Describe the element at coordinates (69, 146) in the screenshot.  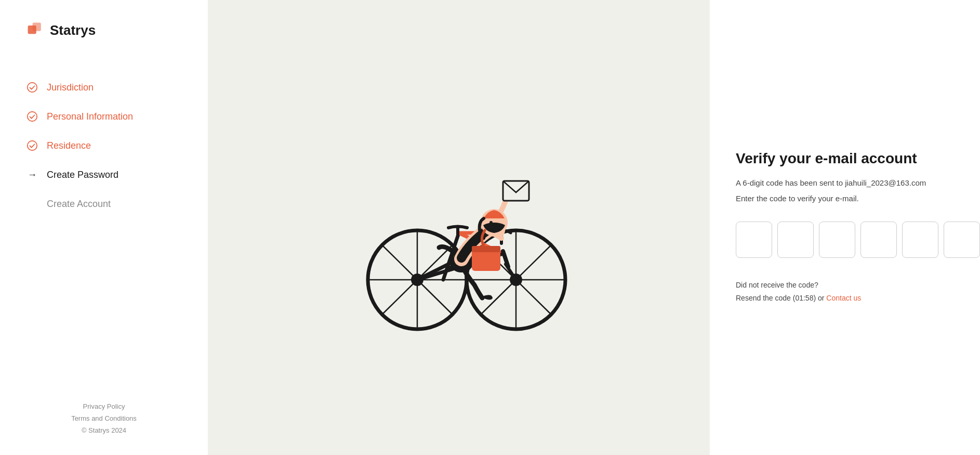
I see `residence-label: Residence` at that location.